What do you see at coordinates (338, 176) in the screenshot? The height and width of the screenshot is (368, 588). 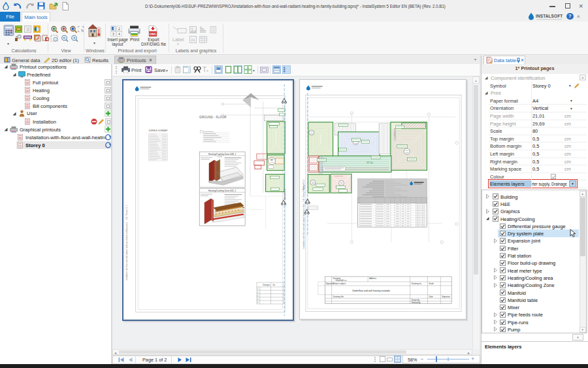 I see `svg-text: 1 Cold/Hot inst.` at bounding box center [338, 176].